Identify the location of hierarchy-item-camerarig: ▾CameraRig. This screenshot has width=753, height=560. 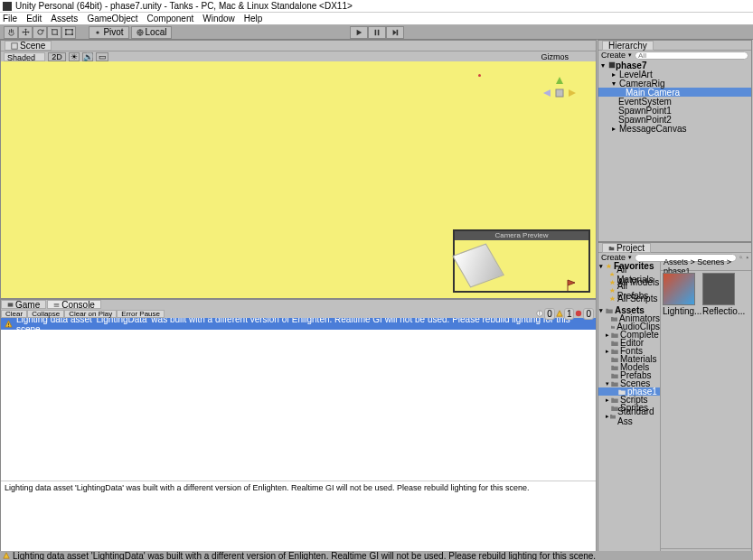
(674, 83).